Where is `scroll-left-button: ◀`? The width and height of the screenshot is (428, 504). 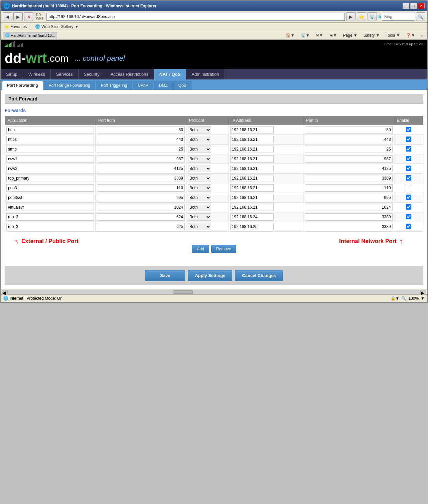 scroll-left-button: ◀ is located at coordinates (5, 292).